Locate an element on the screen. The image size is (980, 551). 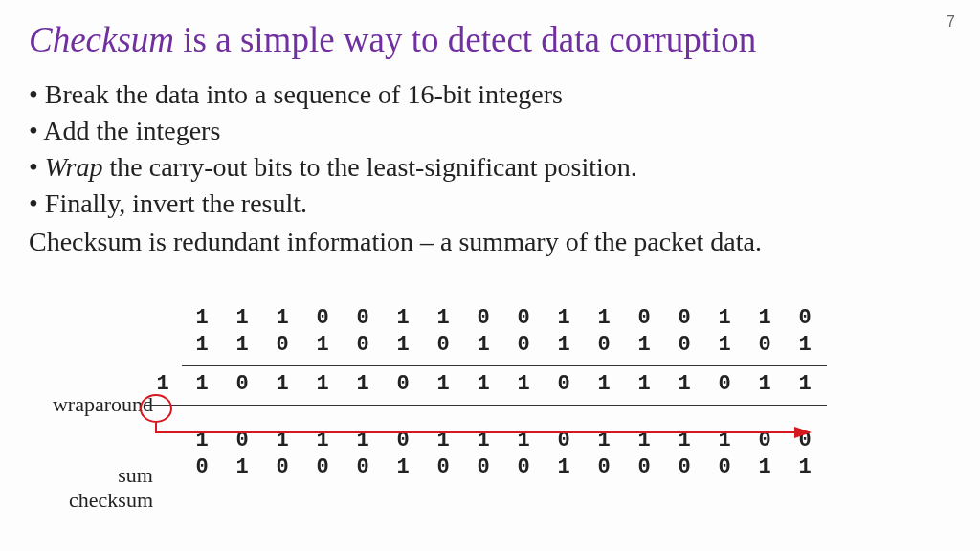
title-word-checksum: Checksum is located at coordinates (101, 40).